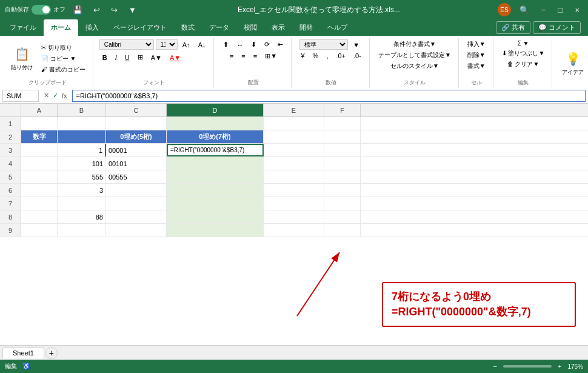 The width and height of the screenshot is (588, 373). I want to click on cell-f7, so click(342, 204).